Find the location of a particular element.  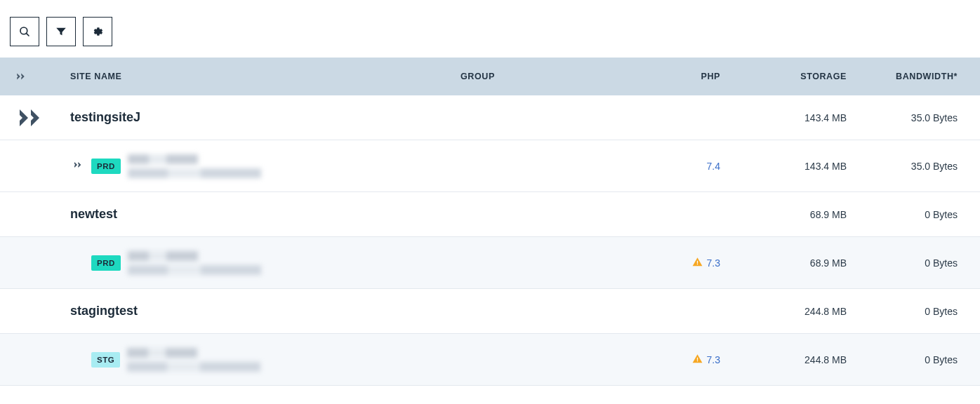

site-row: testingsiteJ 143.4 MB 35.0 Bytes is located at coordinates (490, 118).